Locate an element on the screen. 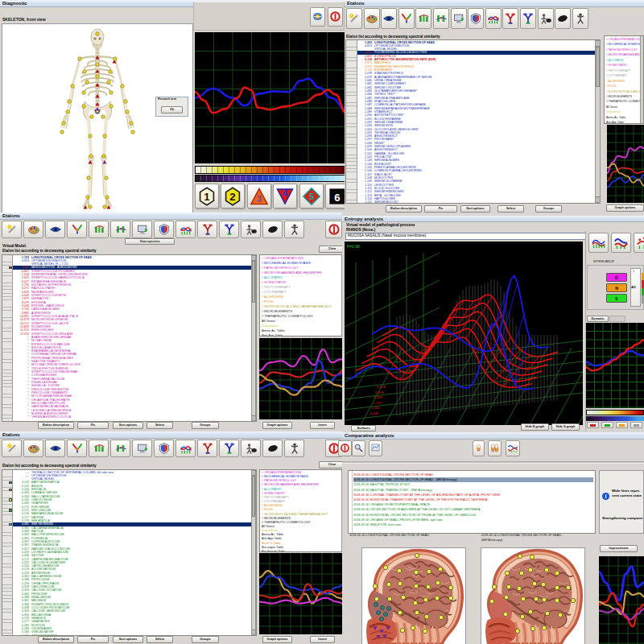  svg-text: -2,648 is located at coordinates (374, 414).